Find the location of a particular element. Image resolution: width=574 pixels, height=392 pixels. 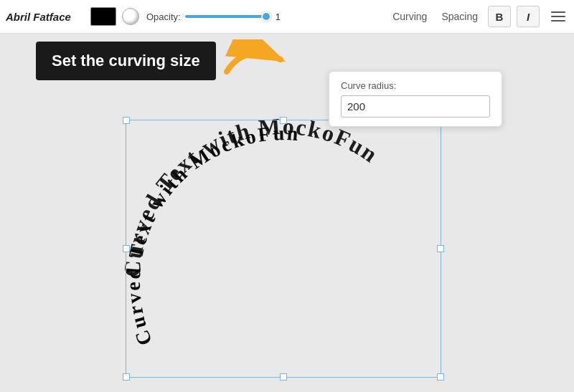

curve-radius-popup: Curve radius: is located at coordinates (415, 99).